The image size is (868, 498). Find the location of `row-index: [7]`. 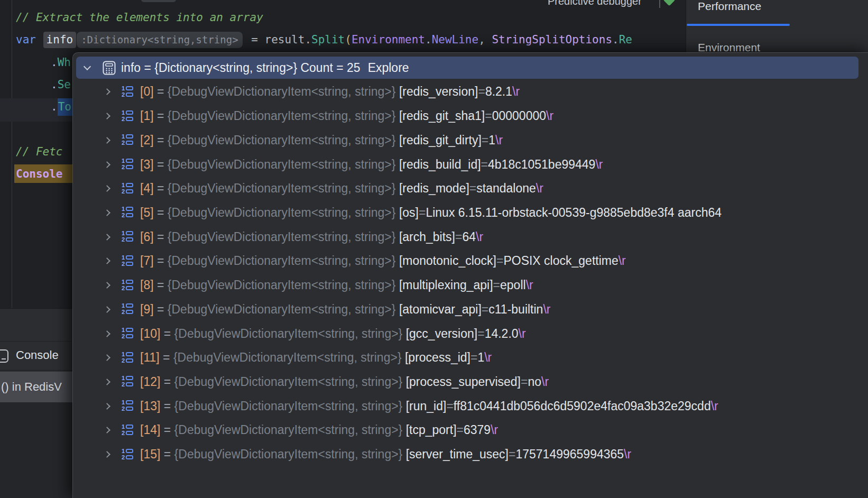

row-index: [7] is located at coordinates (147, 261).